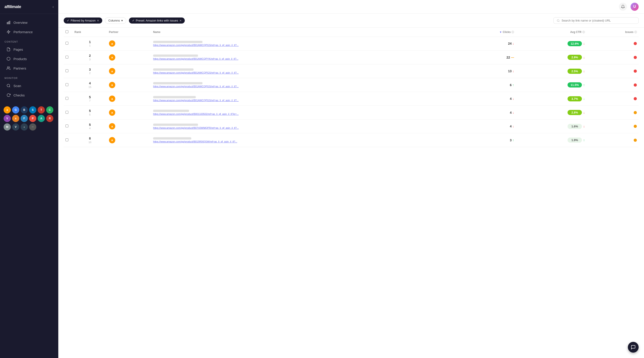 This screenshot has height=358, width=644. Describe the element at coordinates (29, 95) in the screenshot. I see `sidebar-item-checks: Checks` at that location.